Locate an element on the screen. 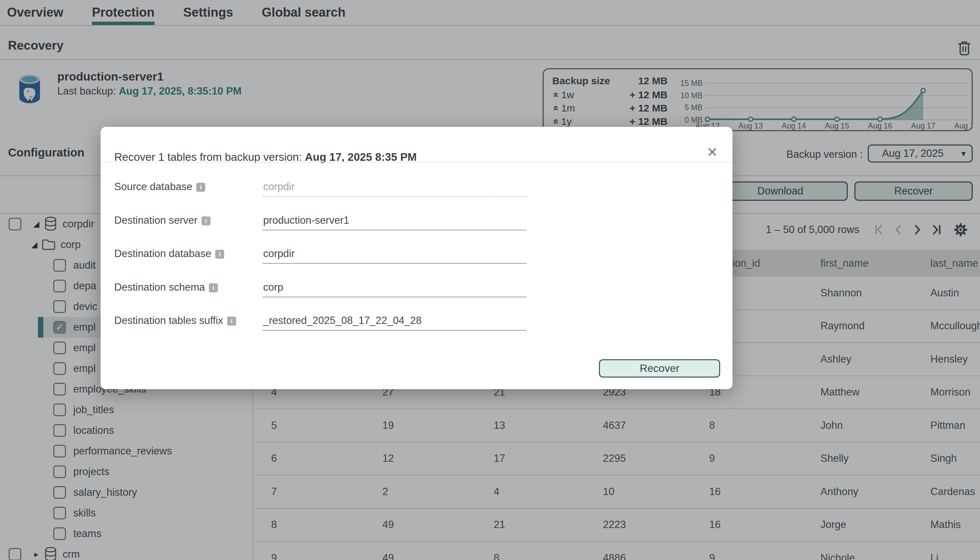  modal-title-divider is located at coordinates (416, 162).